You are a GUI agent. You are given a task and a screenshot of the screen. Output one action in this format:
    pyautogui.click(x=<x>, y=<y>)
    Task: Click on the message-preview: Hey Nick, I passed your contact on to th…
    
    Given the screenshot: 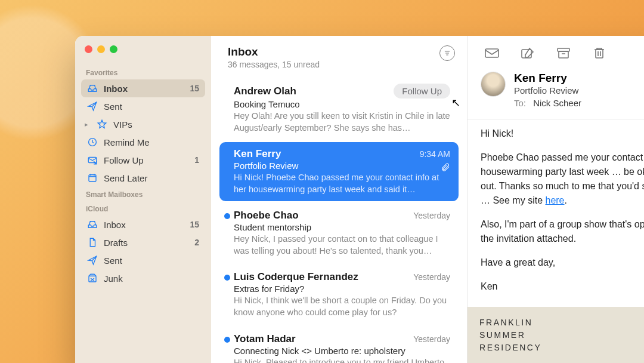 What is the action you would take?
    pyautogui.click(x=342, y=245)
    